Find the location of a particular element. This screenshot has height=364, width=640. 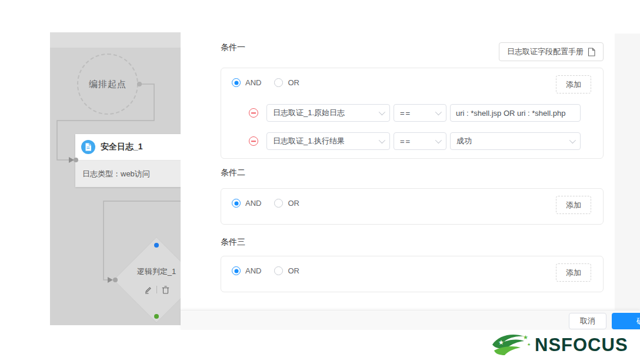

log-type-text: 日志类型：web访问 is located at coordinates (116, 174).